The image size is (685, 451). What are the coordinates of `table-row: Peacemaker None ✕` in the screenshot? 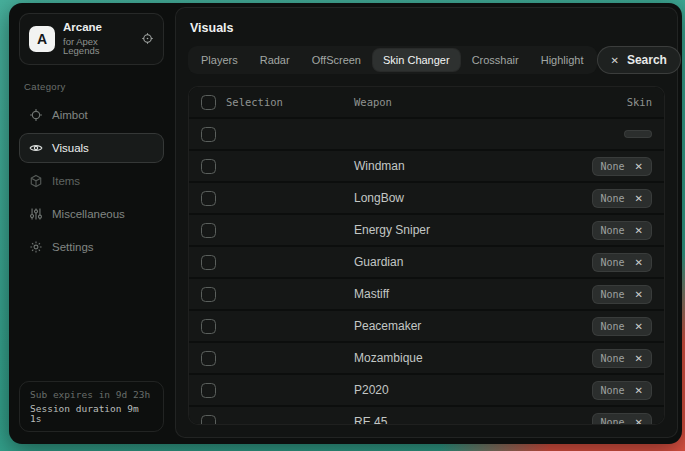 It's located at (426, 326).